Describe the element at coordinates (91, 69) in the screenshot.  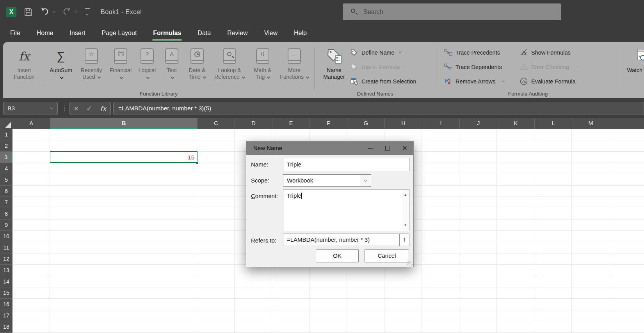
I see `recently-used-button: ☆ Recently Used` at that location.